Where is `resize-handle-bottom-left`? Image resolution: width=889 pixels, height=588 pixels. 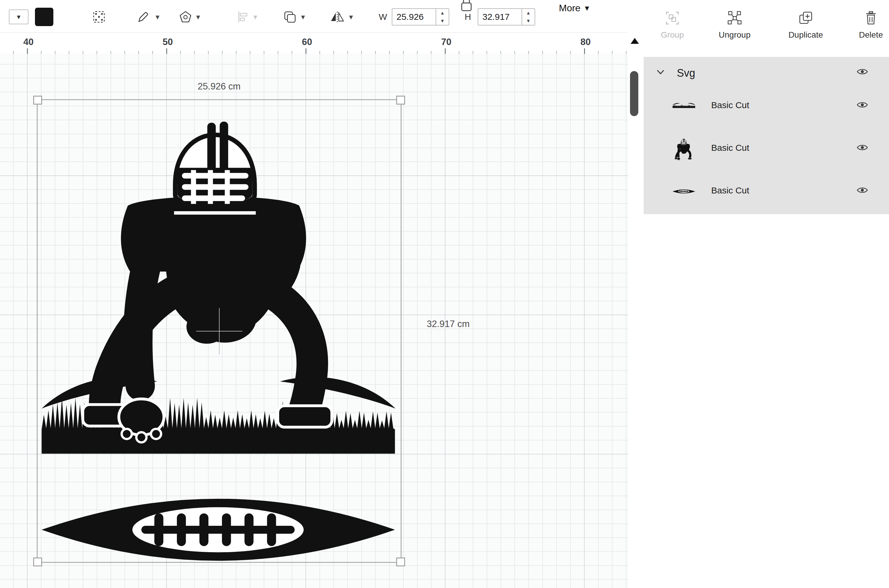
resize-handle-bottom-left is located at coordinates (38, 562).